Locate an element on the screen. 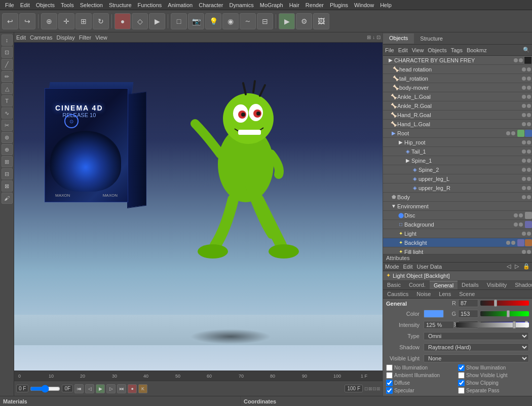 Image resolution: width=532 pixels, height=406 pixels. attr-nav-next: ▷ is located at coordinates (517, 267).